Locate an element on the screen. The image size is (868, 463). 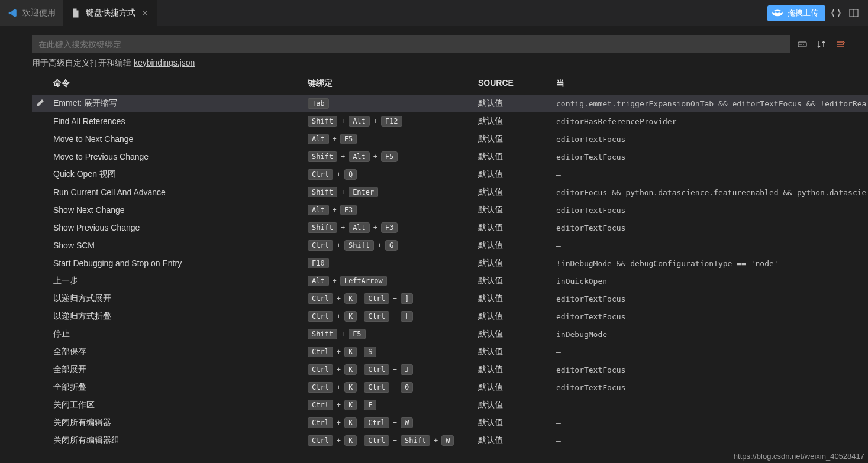
binding-cell: Alt+F3 is located at coordinates (393, 210).